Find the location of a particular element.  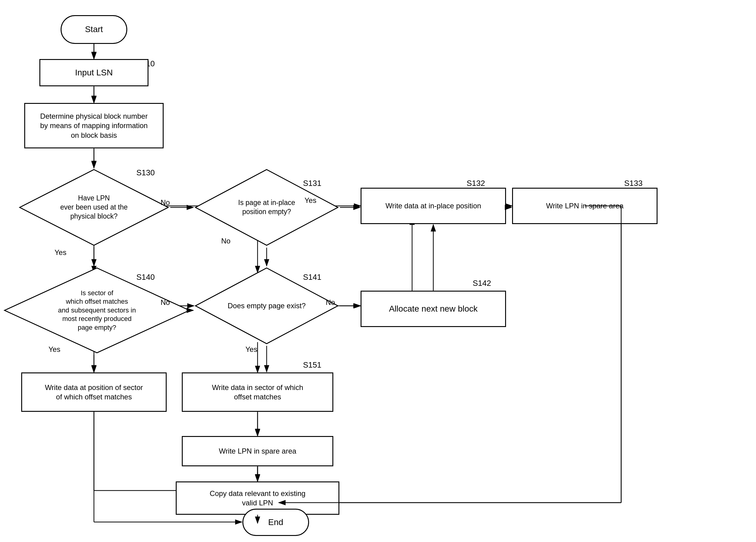

diamond-inplace-node: Is page at in-place position empty? is located at coordinates (267, 207).